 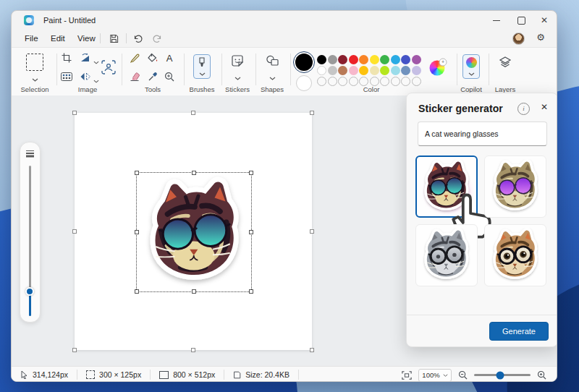 I want to click on menu-view: View, so click(x=87, y=38).